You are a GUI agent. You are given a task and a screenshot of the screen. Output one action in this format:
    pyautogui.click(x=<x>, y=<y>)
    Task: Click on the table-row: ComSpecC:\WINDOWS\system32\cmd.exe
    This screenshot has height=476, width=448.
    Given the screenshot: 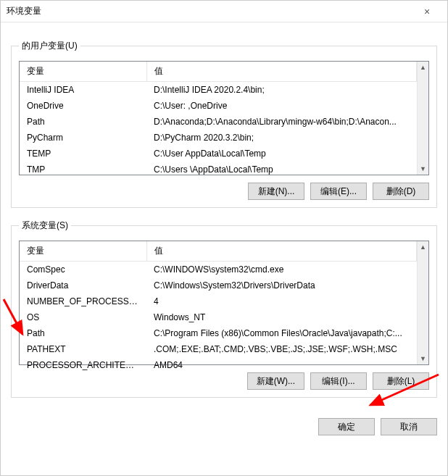 What is the action you would take?
    pyautogui.click(x=218, y=270)
    